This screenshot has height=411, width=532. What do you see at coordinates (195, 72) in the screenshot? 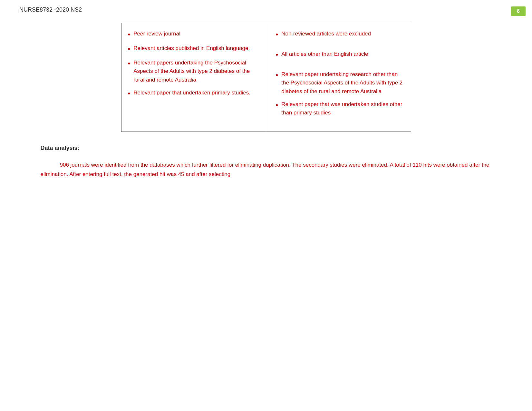
I see `inclusion-item-3: Relevant papers undertaking the Psychoso…` at bounding box center [195, 72].